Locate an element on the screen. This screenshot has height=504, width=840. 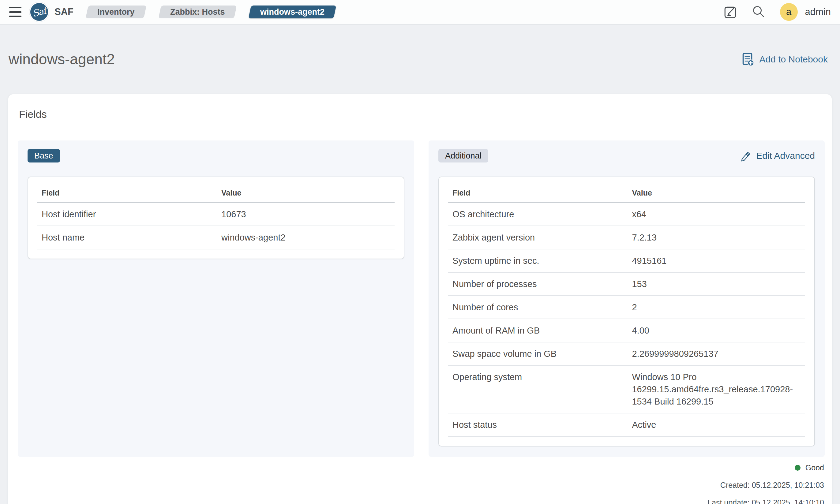
topbar-actions: a admin is located at coordinates (770, 12).